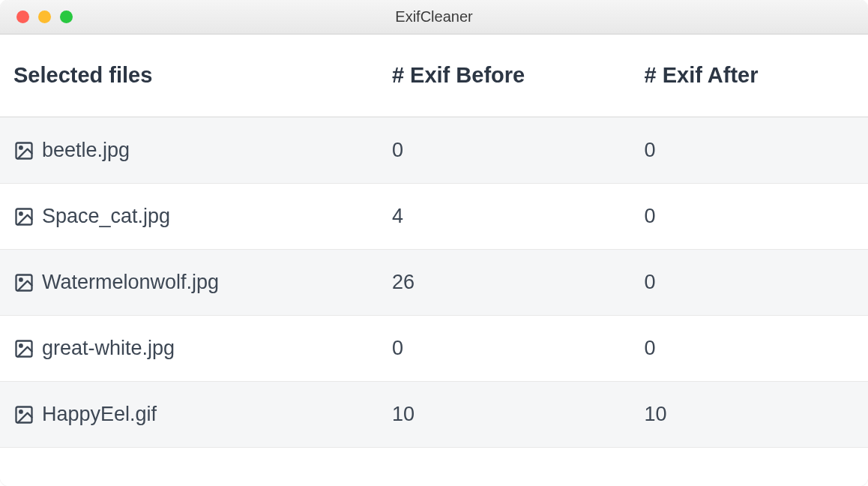 The height and width of the screenshot is (486, 868). Describe the element at coordinates (750, 414) in the screenshot. I see `exif-after-value: 10` at that location.